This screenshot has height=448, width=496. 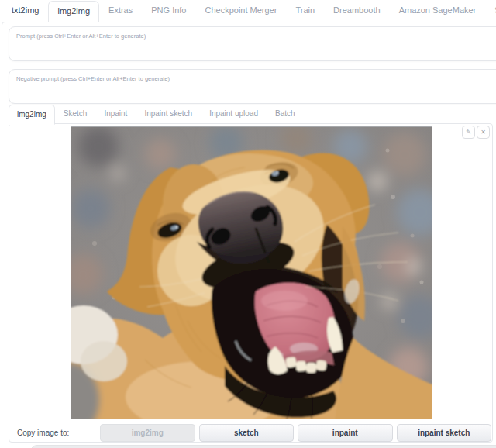 I want to click on copy-image-to-label: Copy image to:, so click(x=57, y=432).